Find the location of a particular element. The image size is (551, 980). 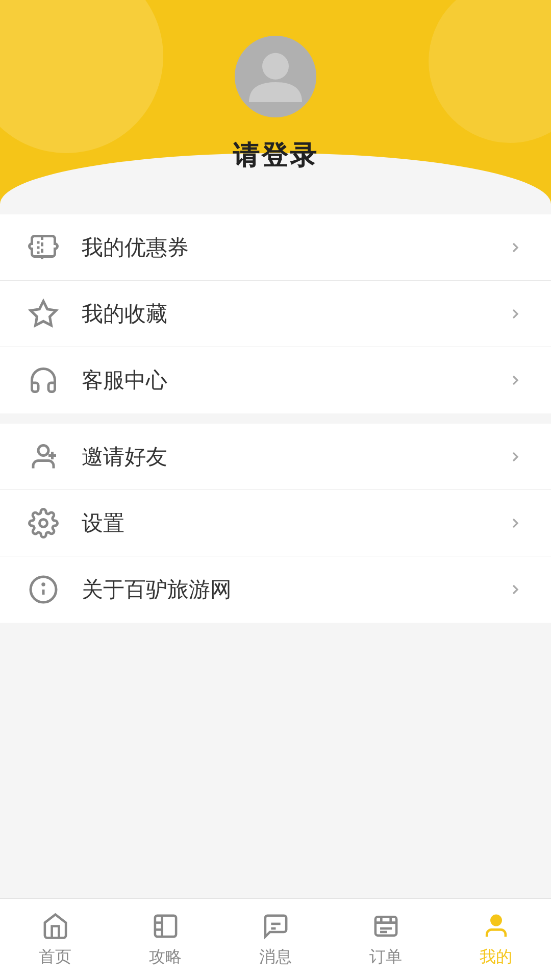

coupon-icon is located at coordinates (43, 248).